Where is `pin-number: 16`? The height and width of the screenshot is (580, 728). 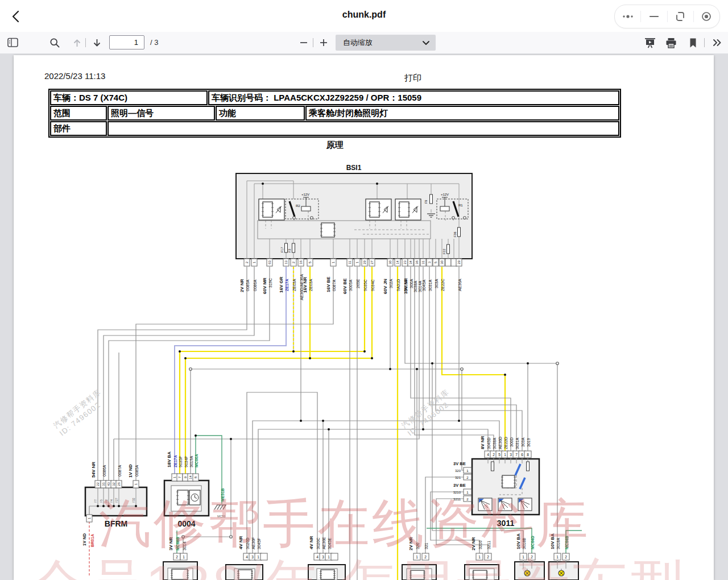
pin-number: 16 is located at coordinates (301, 263).